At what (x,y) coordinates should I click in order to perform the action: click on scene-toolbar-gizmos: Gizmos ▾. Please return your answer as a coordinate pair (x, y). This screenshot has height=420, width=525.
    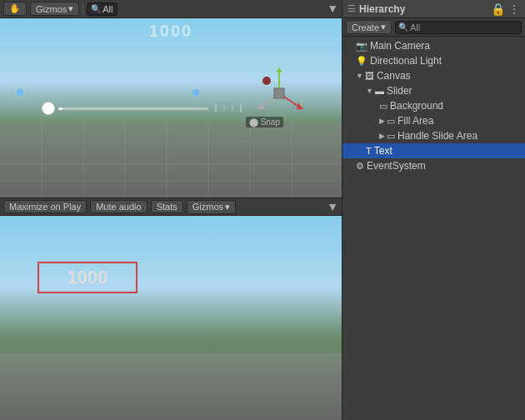
    Looking at the image, I should click on (55, 8).